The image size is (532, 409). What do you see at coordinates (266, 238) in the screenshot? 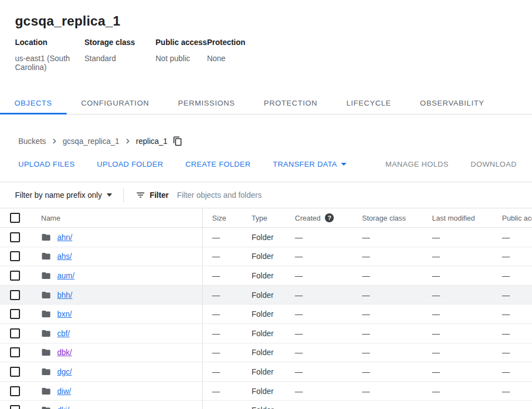
I see `table-row: ahn/ — Folder — — — —` at bounding box center [266, 238].